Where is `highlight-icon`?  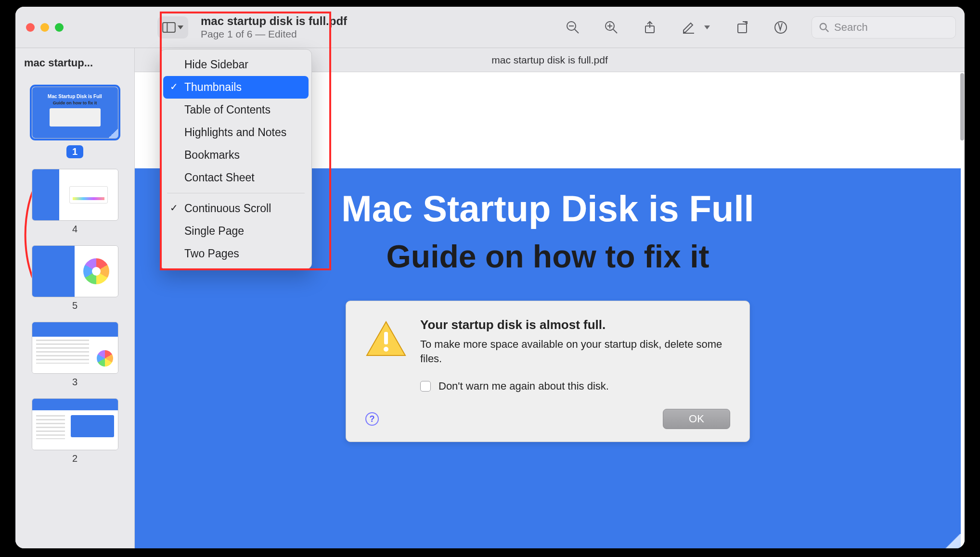
highlight-icon is located at coordinates (781, 27).